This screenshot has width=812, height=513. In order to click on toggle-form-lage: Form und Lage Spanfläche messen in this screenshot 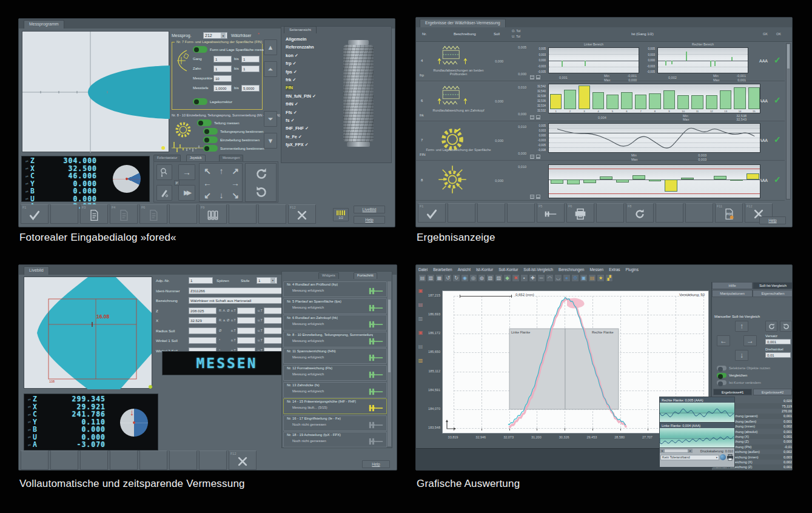, I will do `click(230, 50)`.